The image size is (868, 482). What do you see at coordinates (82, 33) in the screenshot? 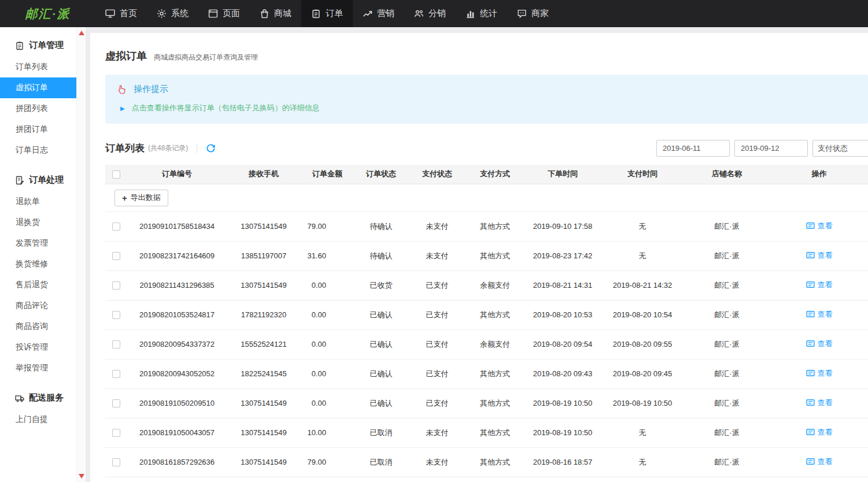
I see `scroll-up-icon` at bounding box center [82, 33].